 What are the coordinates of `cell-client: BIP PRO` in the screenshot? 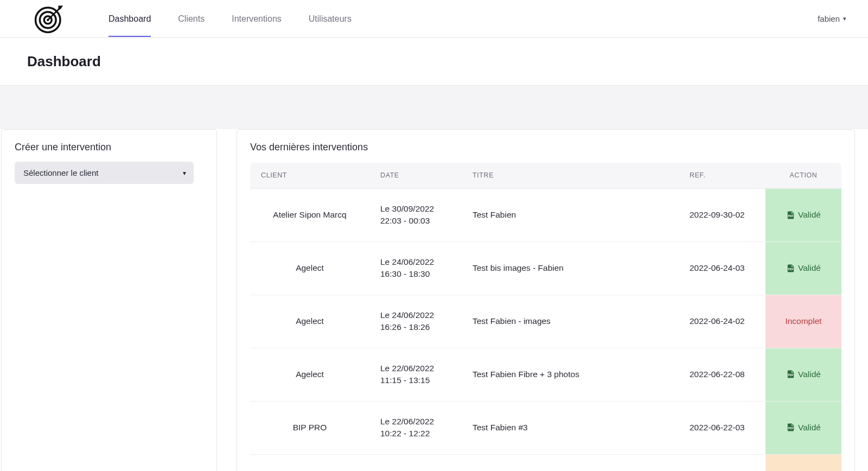 It's located at (310, 428).